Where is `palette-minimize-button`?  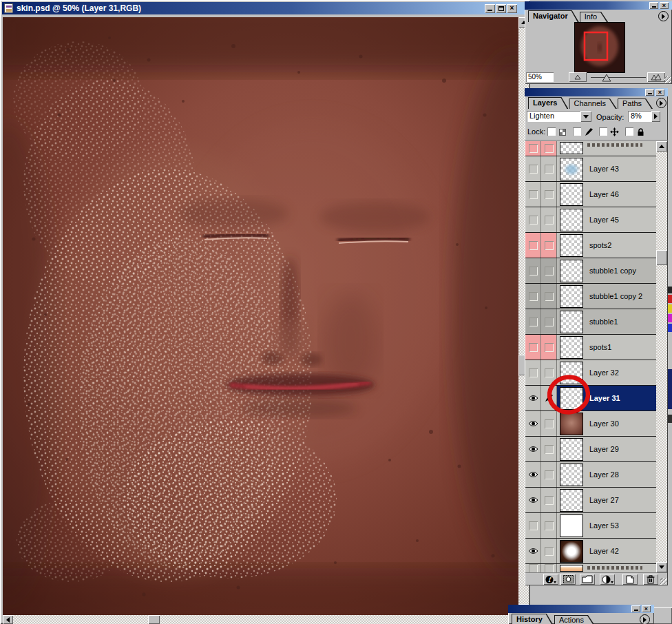
palette-minimize-button is located at coordinates (636, 609).